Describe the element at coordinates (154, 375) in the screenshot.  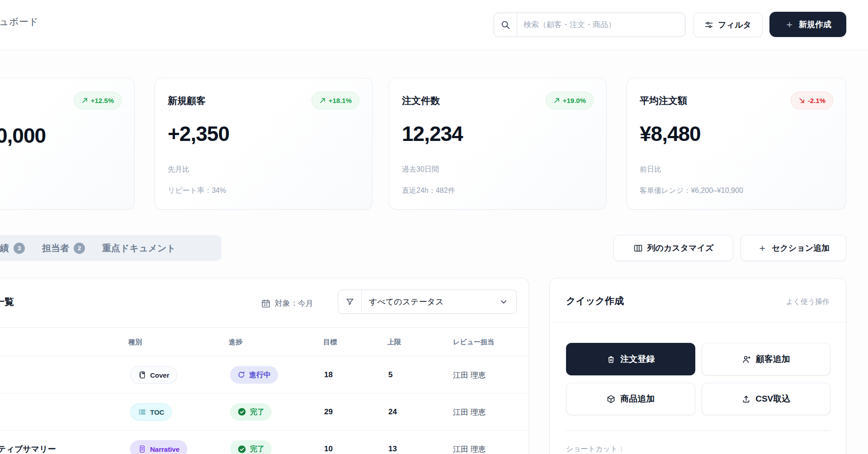
I see `type-badge-cover: Cover` at that location.